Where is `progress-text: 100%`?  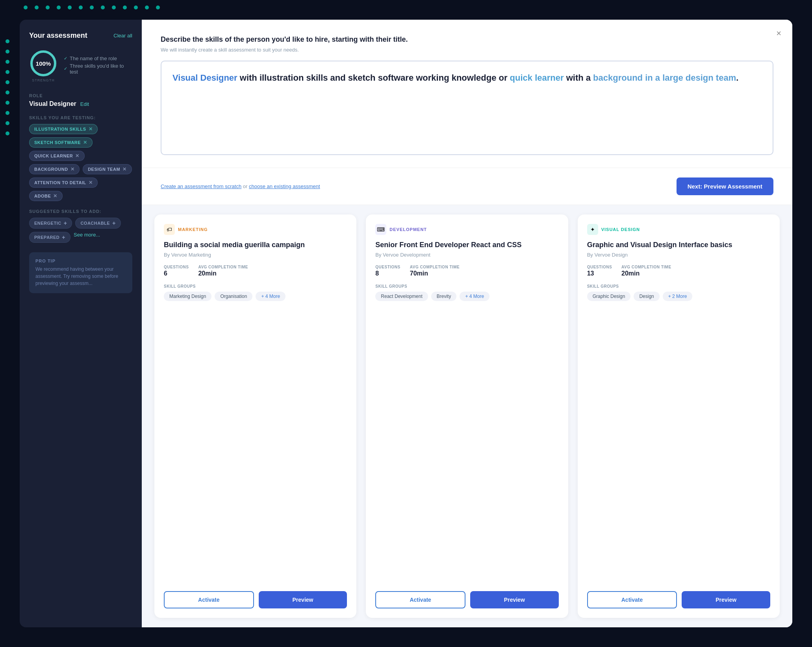 progress-text: 100% is located at coordinates (43, 64).